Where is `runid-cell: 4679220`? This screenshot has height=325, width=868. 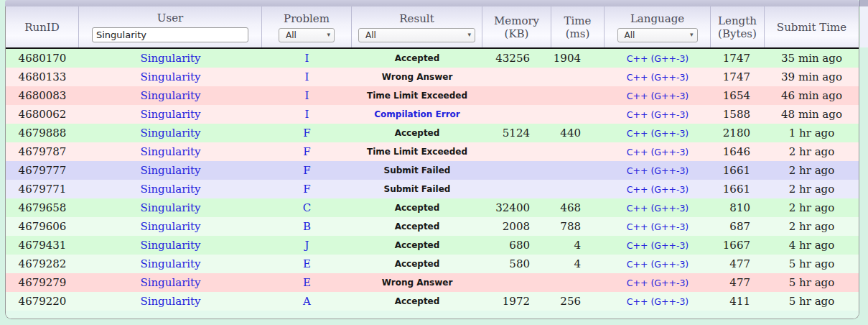 runid-cell: 4679220 is located at coordinates (42, 301).